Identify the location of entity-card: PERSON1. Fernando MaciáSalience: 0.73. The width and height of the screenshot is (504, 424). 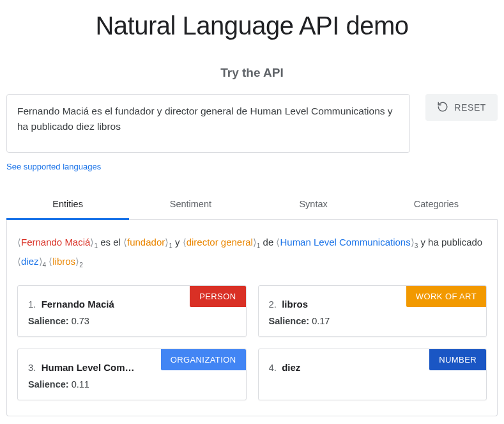
(132, 311).